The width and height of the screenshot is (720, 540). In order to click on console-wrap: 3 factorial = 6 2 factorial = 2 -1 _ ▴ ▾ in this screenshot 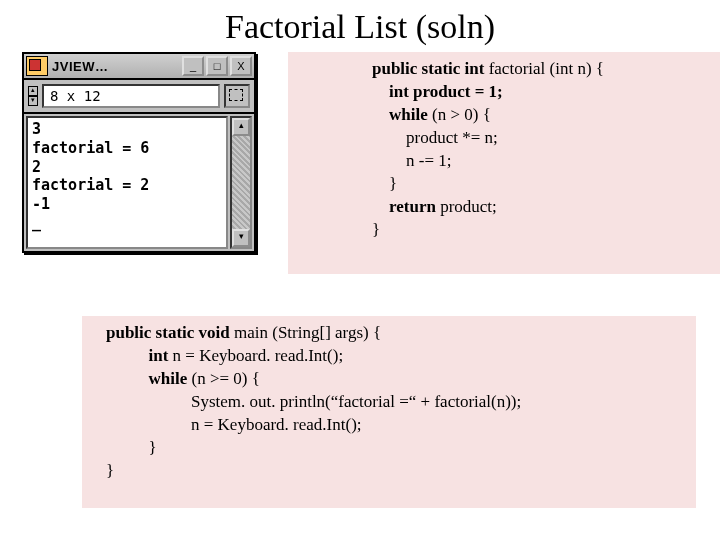, I will do `click(139, 182)`.